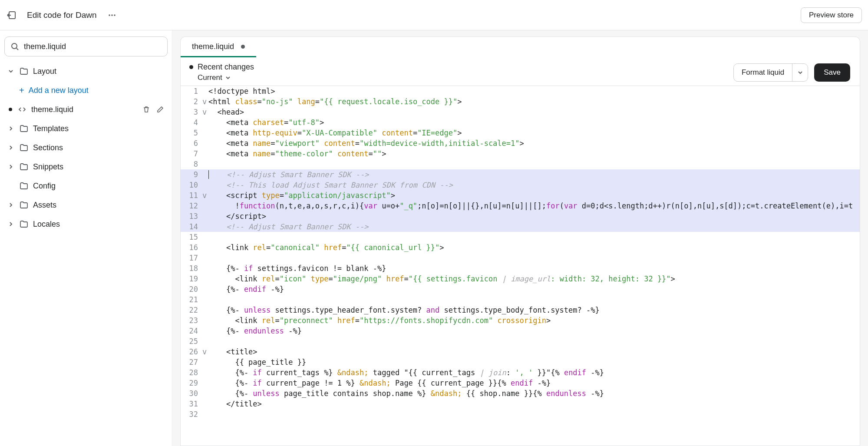  I want to click on code-line: 11v <script type="application/javascript…, so click(520, 195).